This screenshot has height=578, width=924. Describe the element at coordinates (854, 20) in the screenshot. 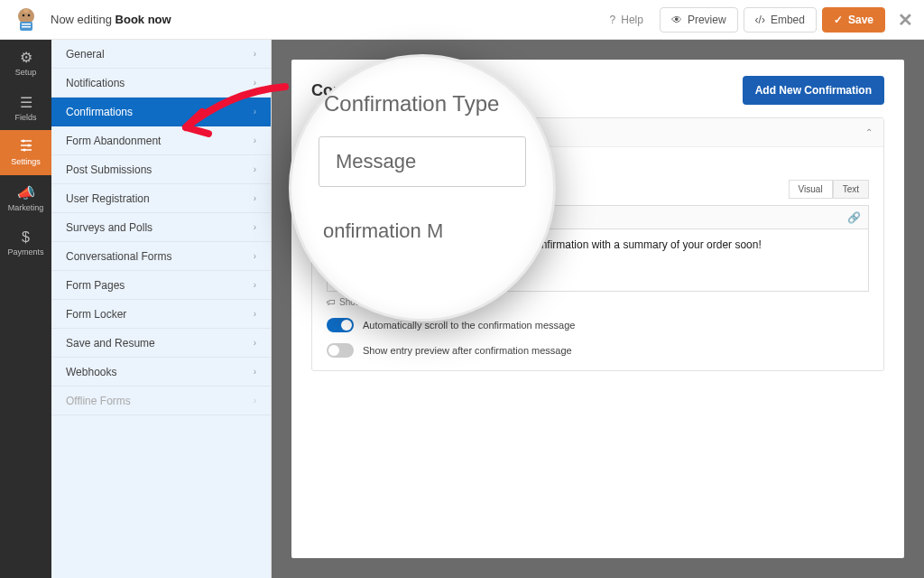

I see `save-button: ✓Save` at that location.